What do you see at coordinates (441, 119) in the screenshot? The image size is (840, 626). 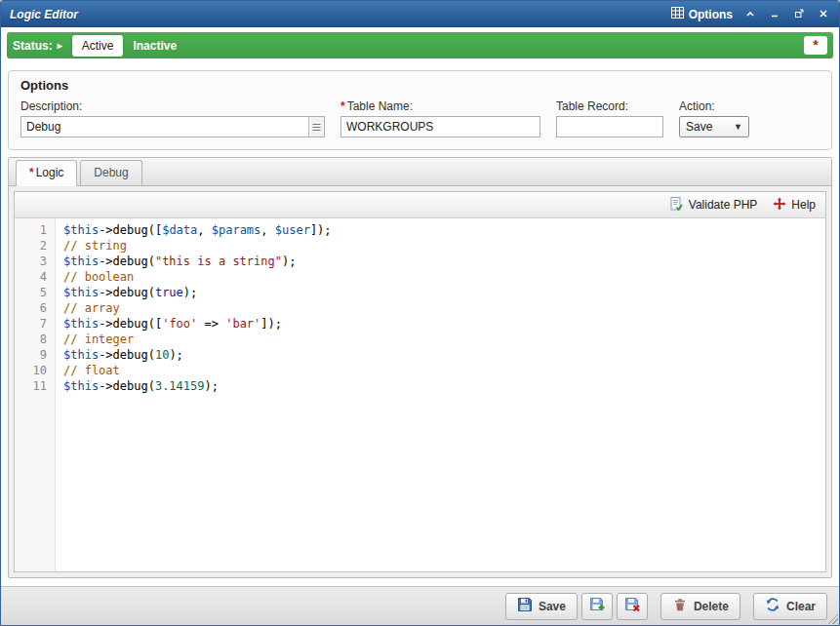 I see `field-table-name: *Table Name:` at bounding box center [441, 119].